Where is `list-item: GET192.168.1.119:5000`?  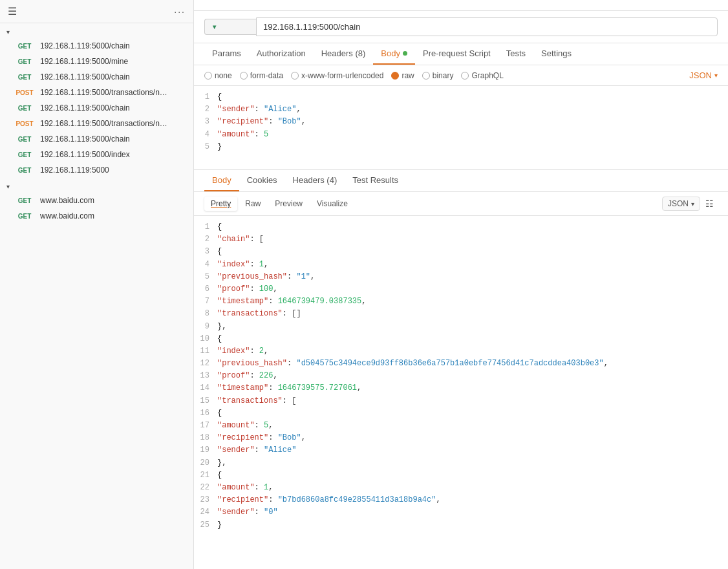
list-item: GET192.168.1.119:5000 is located at coordinates (97, 170).